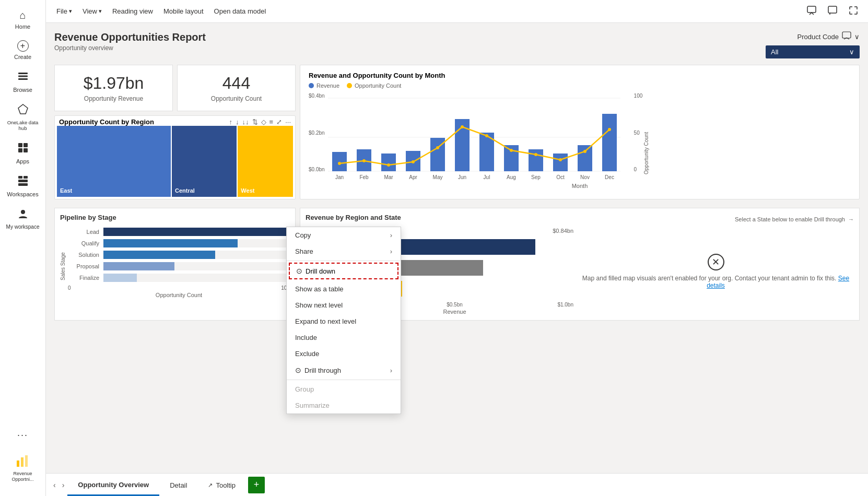 The width and height of the screenshot is (868, 496). I want to click on menu-item-drill-down: ⊙ Drill down, so click(344, 271).